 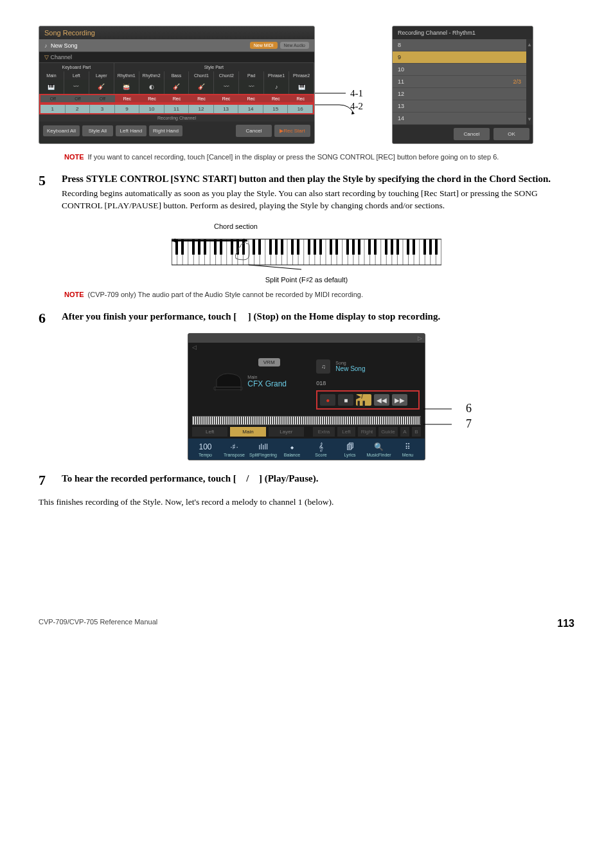 What do you see at coordinates (149, 316) in the screenshot?
I see `step-title-part: After you finish your performance, touch…` at bounding box center [149, 316].